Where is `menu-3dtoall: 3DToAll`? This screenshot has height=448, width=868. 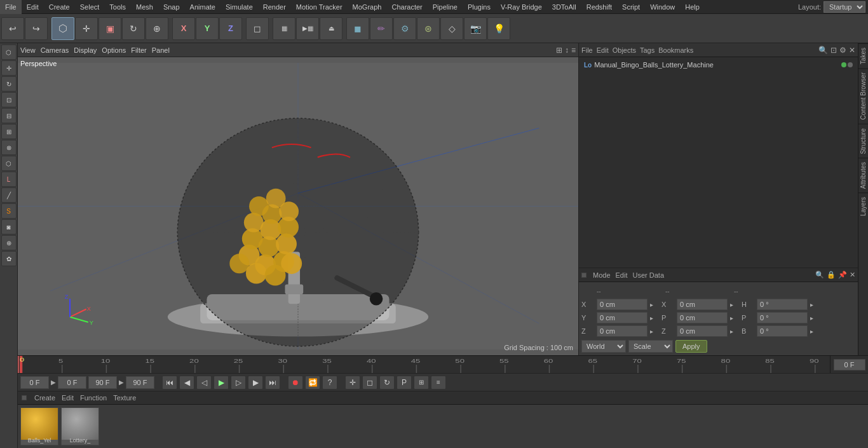
menu-3dtoall: 3DToAll is located at coordinates (564, 7).